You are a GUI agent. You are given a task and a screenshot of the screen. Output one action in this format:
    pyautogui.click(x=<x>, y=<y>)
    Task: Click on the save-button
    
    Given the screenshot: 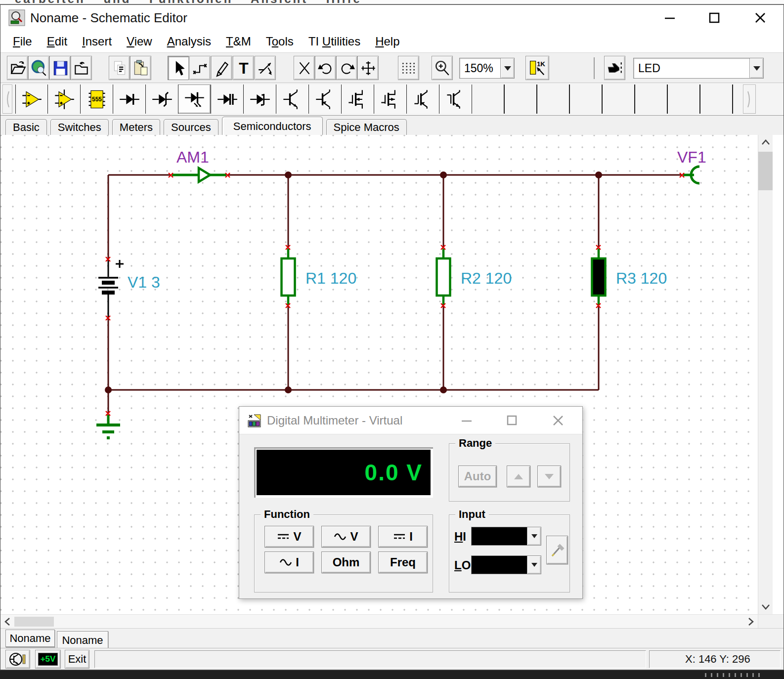 What is the action you would take?
    pyautogui.click(x=60, y=68)
    